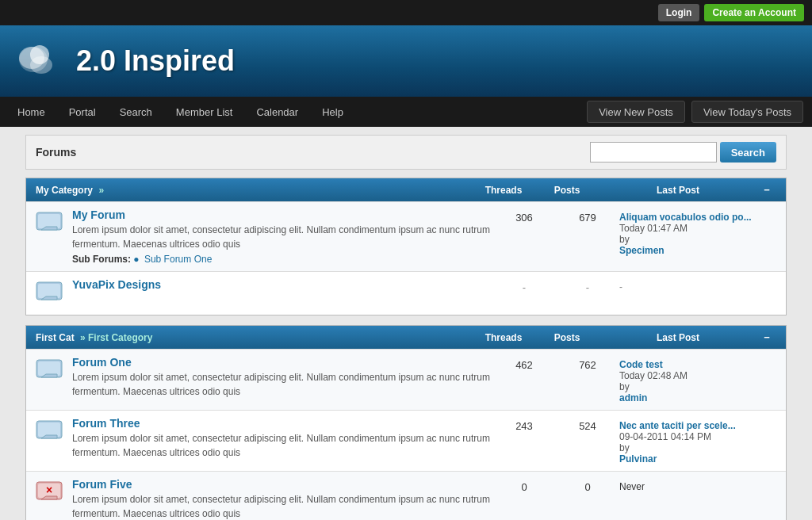 This screenshot has height=520, width=812. I want to click on forum-info-yuvapix: YuvaPix Designs, so click(282, 285).